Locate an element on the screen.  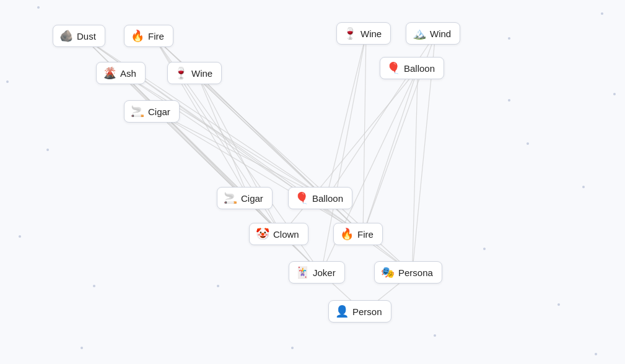
cigar1-label: Cigar is located at coordinates (159, 111).